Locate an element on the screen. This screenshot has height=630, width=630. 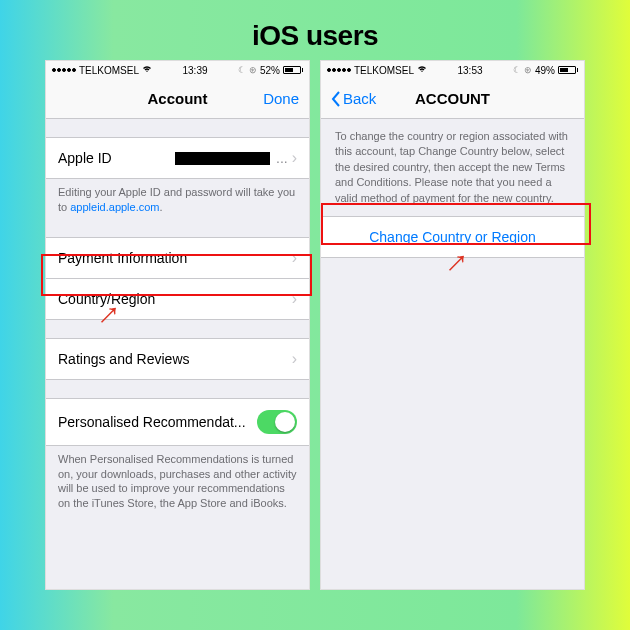
battery-percent: 52% is located at coordinates (270, 70).